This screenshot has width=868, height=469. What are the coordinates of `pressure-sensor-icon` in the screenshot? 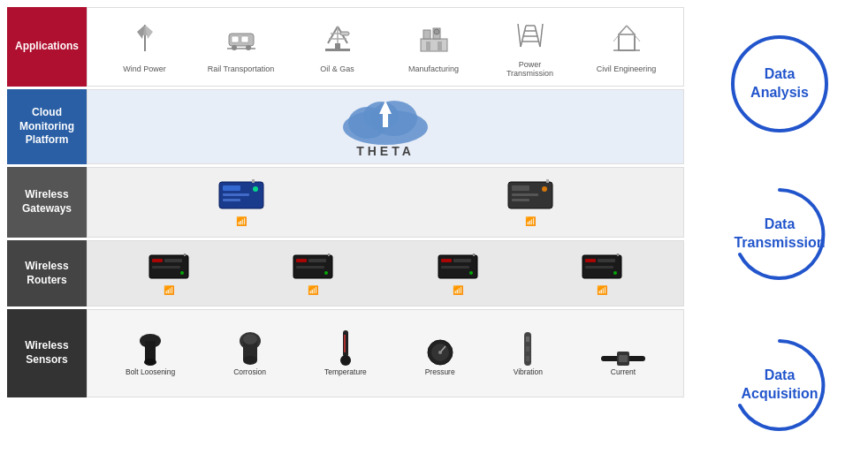 It's located at (440, 352).